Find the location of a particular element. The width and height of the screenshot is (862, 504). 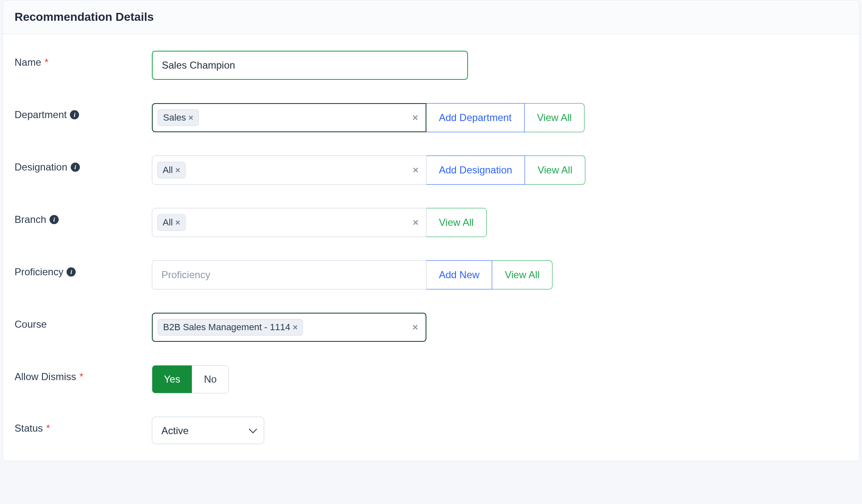

view-all-designation-button: View All is located at coordinates (555, 170).